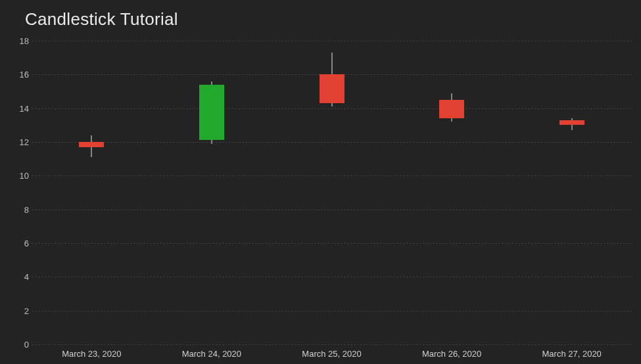 Image resolution: width=641 pixels, height=364 pixels. Describe the element at coordinates (331, 353) in the screenshot. I see `x-tick-label: March 25, 2020` at that location.